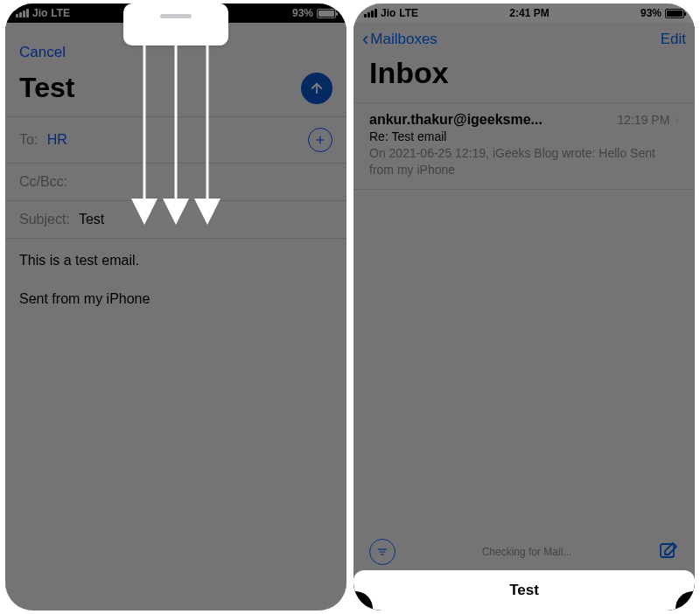  I want to click on subject-value: Test, so click(91, 219).